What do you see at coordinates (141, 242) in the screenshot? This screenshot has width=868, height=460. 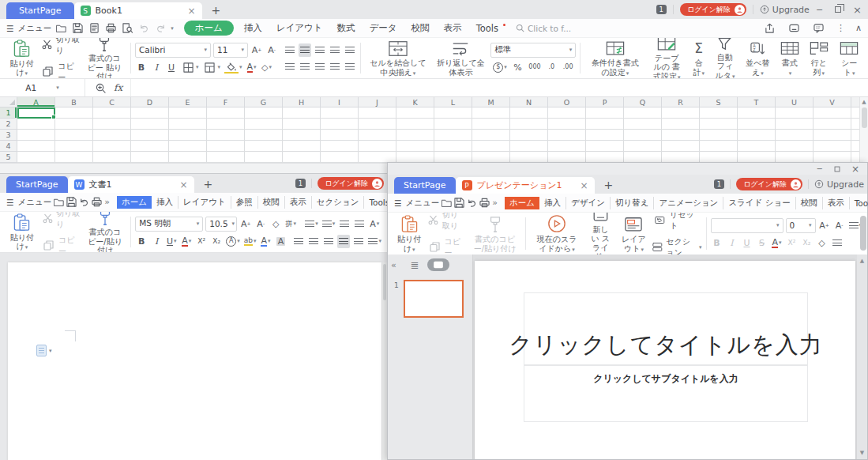 I see `bold-button: B` at bounding box center [141, 242].